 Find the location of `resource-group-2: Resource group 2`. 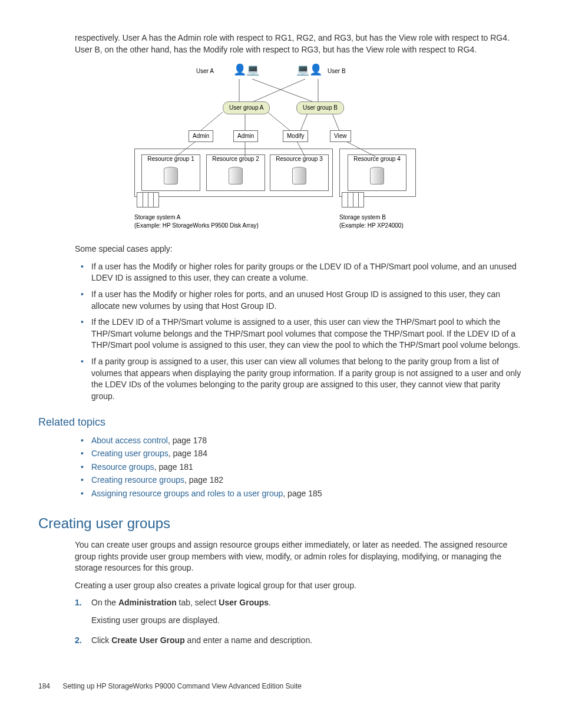

resource-group-2: Resource group 2 is located at coordinates (236, 173).